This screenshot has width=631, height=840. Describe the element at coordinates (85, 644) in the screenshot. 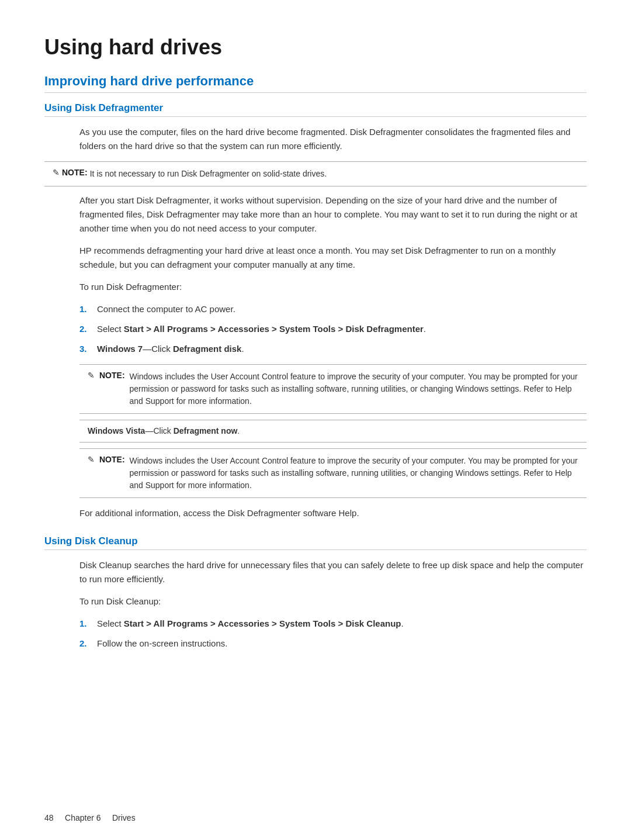

I see `cleanup-list-num-2: 2.` at that location.